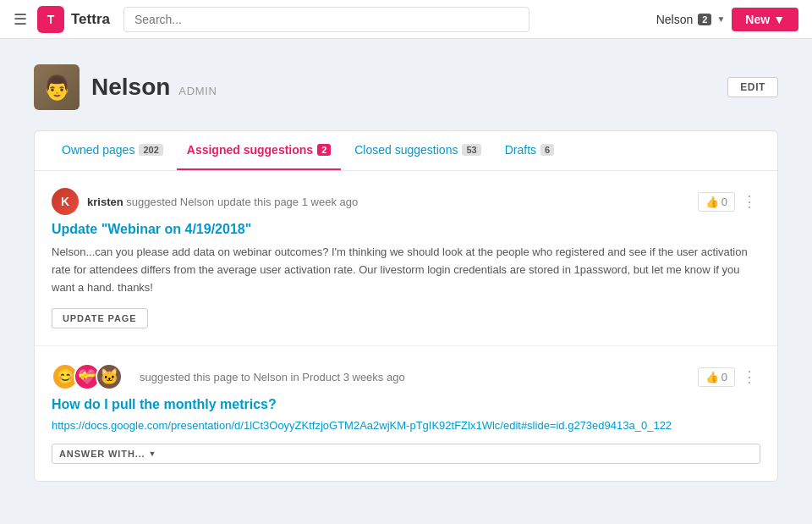 Image resolution: width=812 pixels, height=524 pixels. What do you see at coordinates (272, 378) in the screenshot?
I see `meta-text: suggested this page to Nelson in Product…` at bounding box center [272, 378].